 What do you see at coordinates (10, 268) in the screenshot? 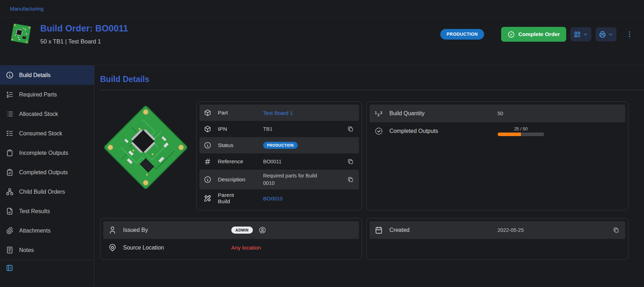
I see `sidebar-collapse-icon` at bounding box center [10, 268].